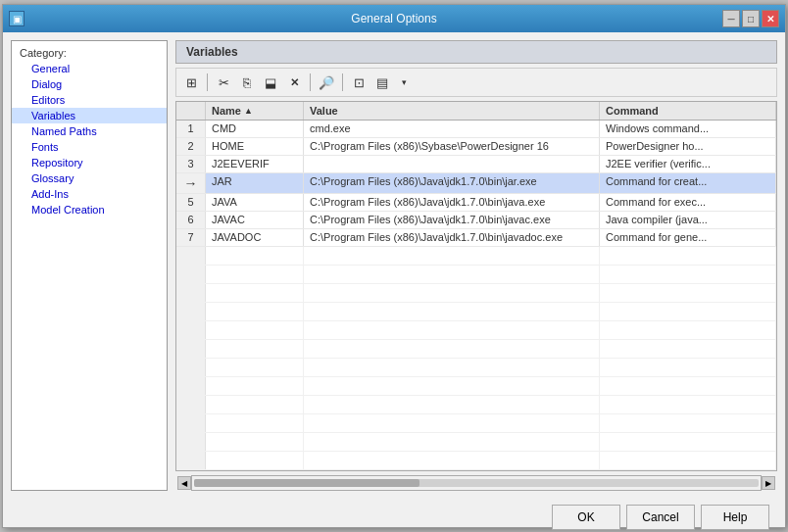  What do you see at coordinates (404, 82) in the screenshot?
I see `toolbar-dropdown: ▾` at bounding box center [404, 82].